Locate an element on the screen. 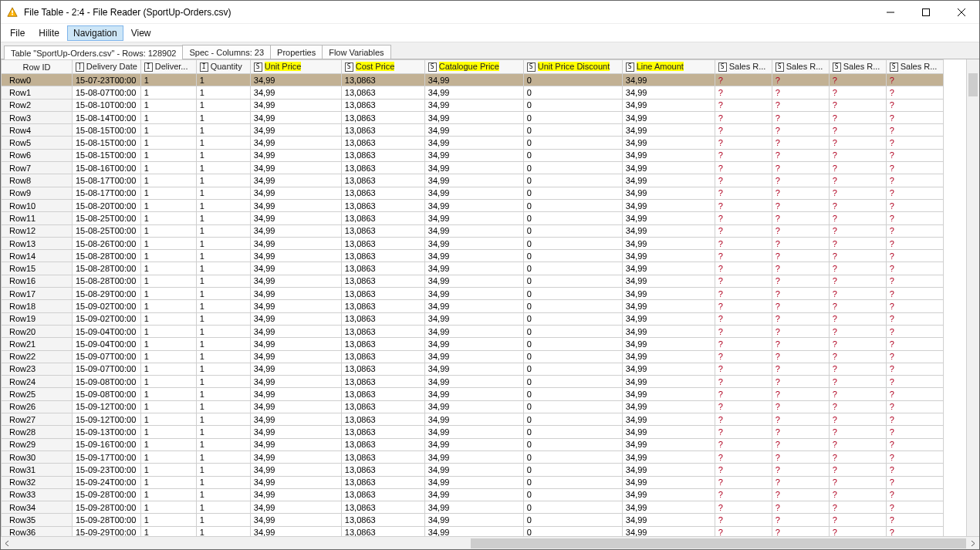  table-row: Row1615-08-28T00:001134,9913,086334,9903… is located at coordinates (472, 281).